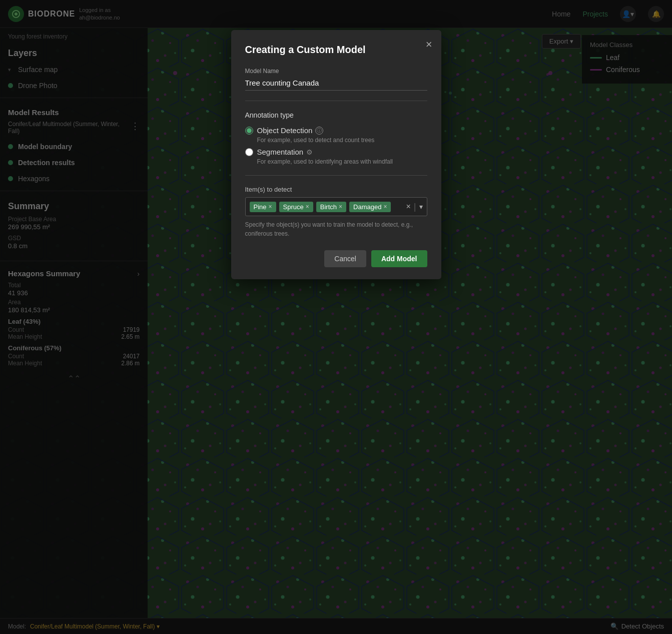  Describe the element at coordinates (336, 152) in the screenshot. I see `segmentation-radio-row: Segmentation ⚙` at that location.